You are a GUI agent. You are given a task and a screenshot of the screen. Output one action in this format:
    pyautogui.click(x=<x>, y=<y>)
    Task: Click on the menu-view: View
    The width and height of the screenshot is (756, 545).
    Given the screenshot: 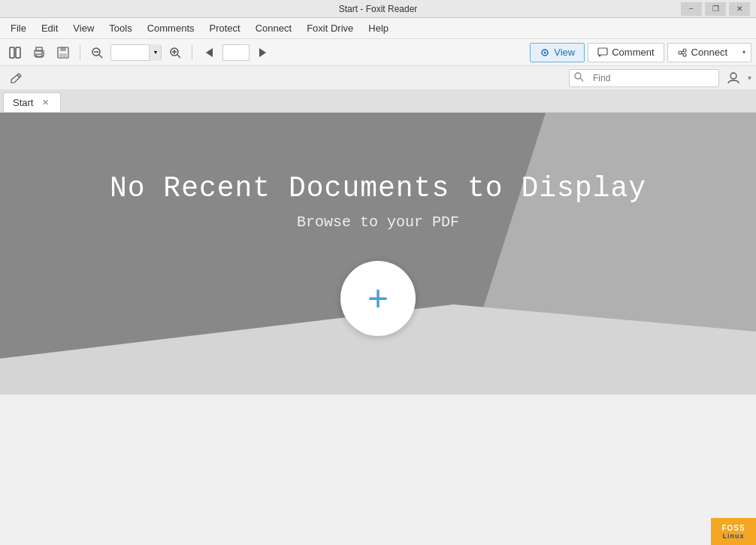 What is the action you would take?
    pyautogui.click(x=83, y=29)
    